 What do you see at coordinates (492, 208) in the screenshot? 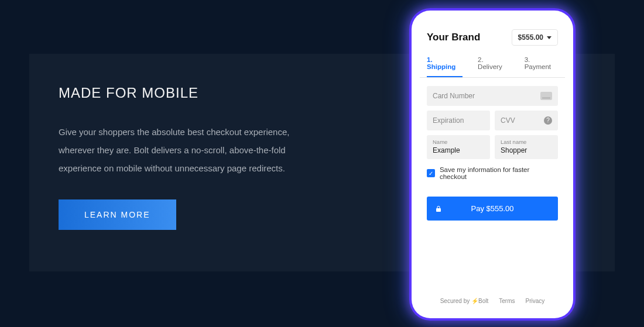
I see `pay-button: Pay $555.00` at bounding box center [492, 208].